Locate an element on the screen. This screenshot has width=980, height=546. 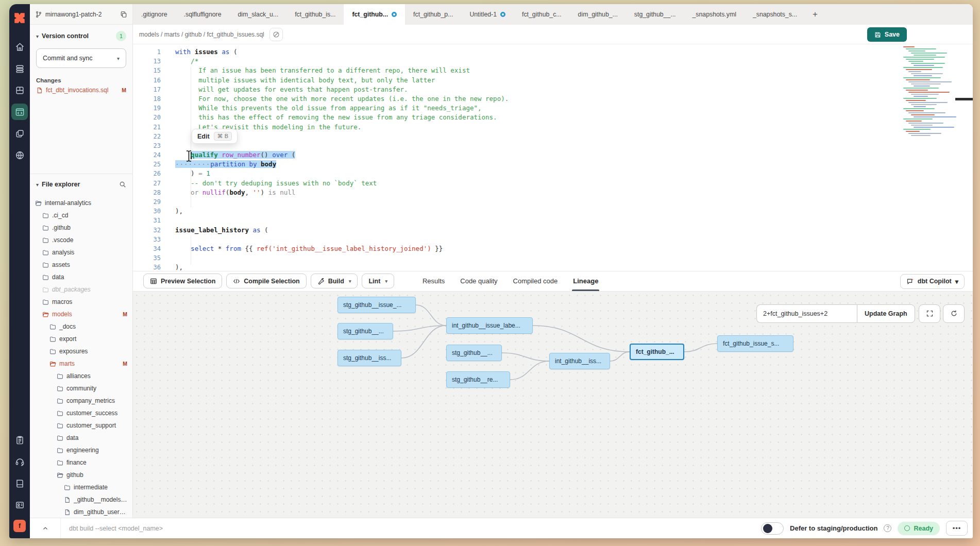
editor-tab-dim_github_...: dim_github_... is located at coordinates (598, 14).